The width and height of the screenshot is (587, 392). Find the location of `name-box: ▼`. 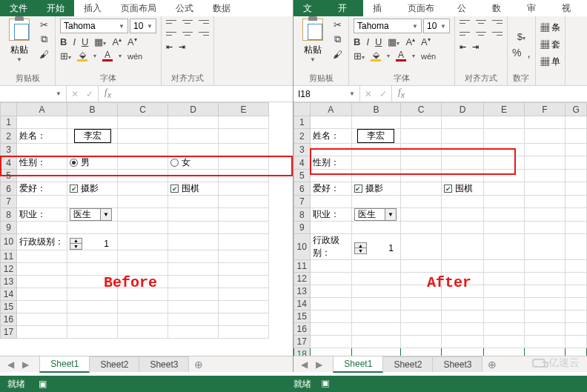

name-box: ▼ is located at coordinates (33, 93).